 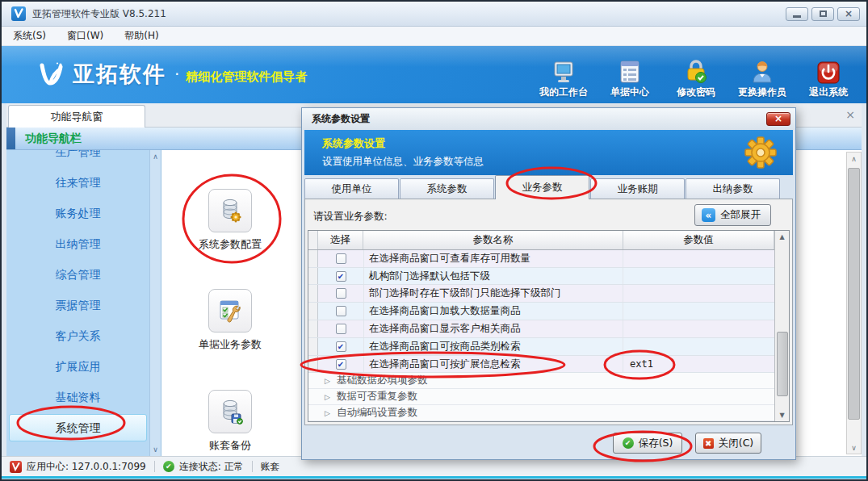 What do you see at coordinates (78, 366) in the screenshot?
I see `sidebar-item-extensions: 扩展应用` at bounding box center [78, 366].